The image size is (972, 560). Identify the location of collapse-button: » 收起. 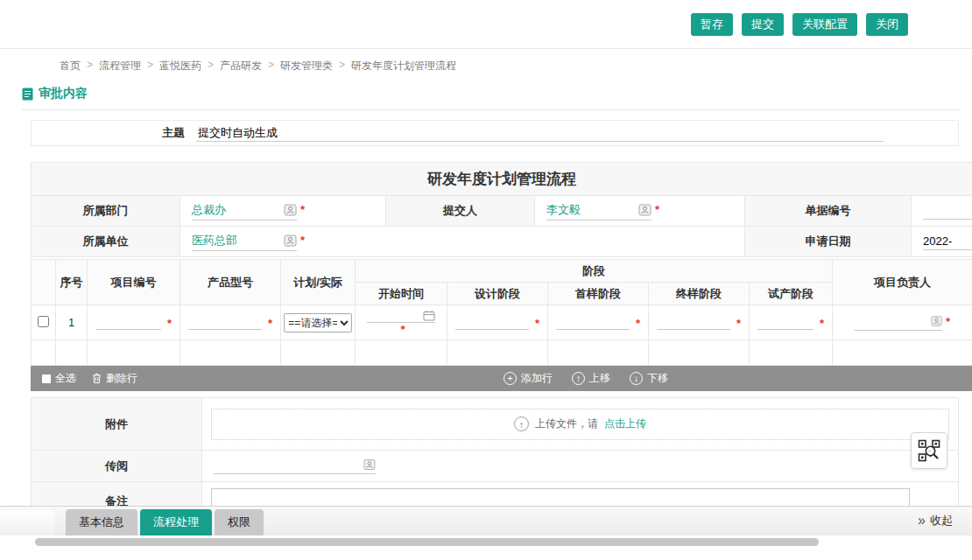
(935, 521).